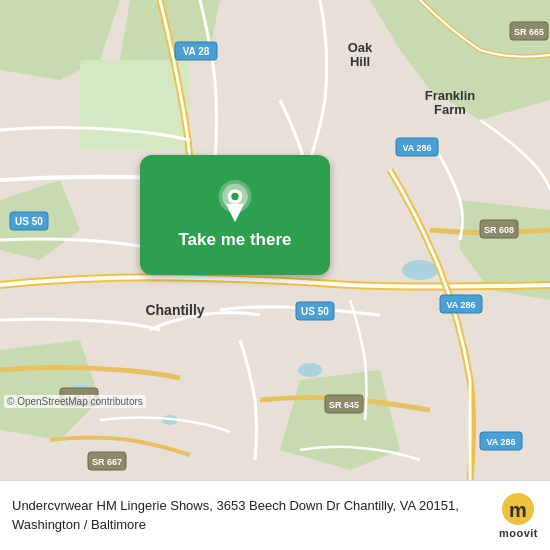  Describe the element at coordinates (275, 515) in the screenshot. I see `bottom-bar: Undercvrwear HM Lingerie Shows, 3653 Bee…` at that location.